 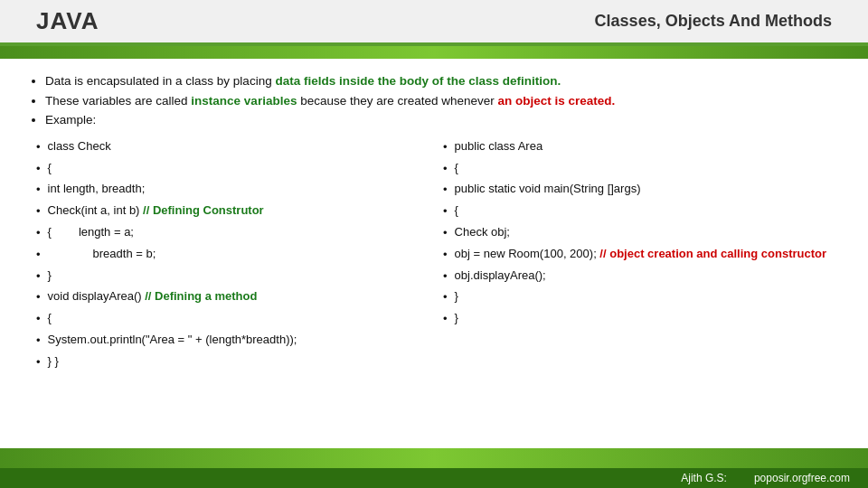 What do you see at coordinates (231, 169) in the screenshot?
I see `code-left-item-2: • {` at bounding box center [231, 169].